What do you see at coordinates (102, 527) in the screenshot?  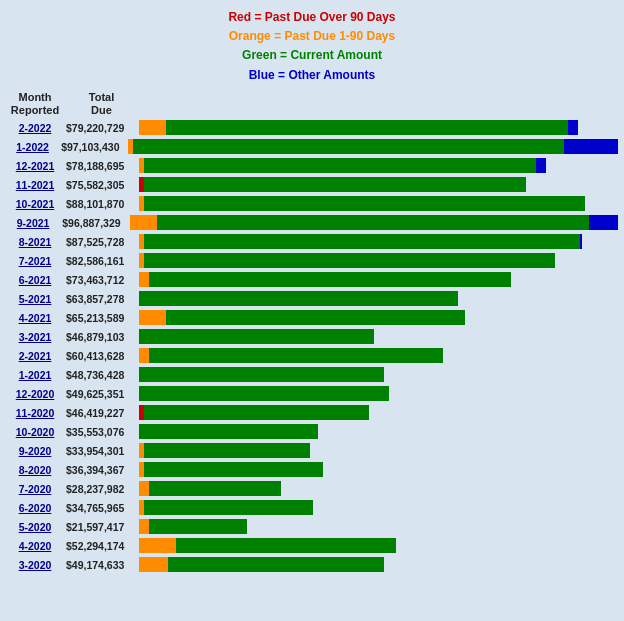 I see `row-total-5-2020: $21,597,417` at bounding box center [102, 527].